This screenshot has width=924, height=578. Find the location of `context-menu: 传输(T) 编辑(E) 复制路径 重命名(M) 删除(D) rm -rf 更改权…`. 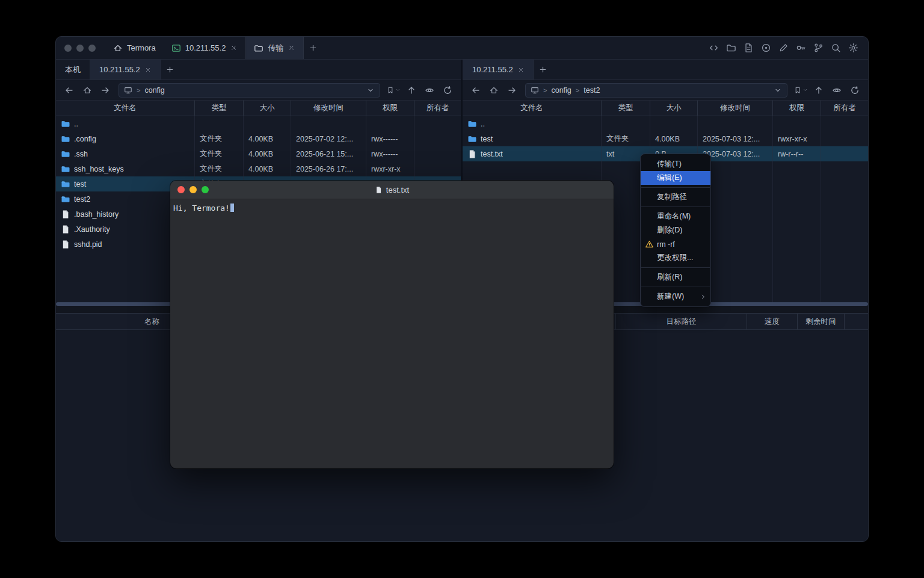

context-menu: 传输(T) 编辑(E) 复制路径 重命名(M) 删除(D) rm -rf 更改权… is located at coordinates (676, 230).